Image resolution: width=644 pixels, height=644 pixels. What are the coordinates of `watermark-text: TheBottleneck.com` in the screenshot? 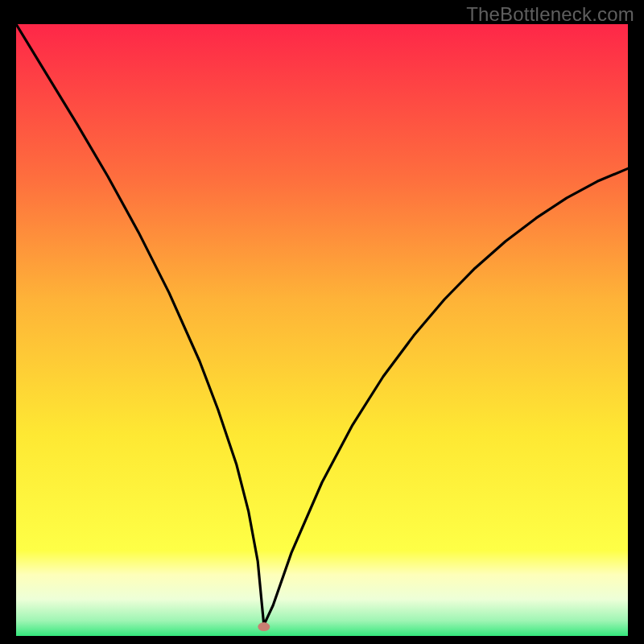 It's located at (551, 14).